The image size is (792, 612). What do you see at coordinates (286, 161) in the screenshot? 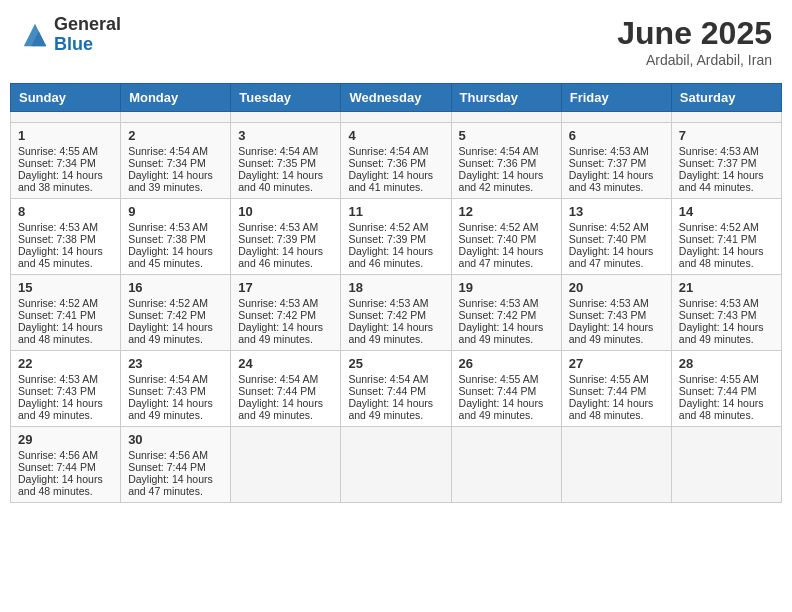
I see `calendar-day-cell: 3Sunrise: 4:54 AMSunset: 7:35 PMDaylight…` at bounding box center [286, 161].